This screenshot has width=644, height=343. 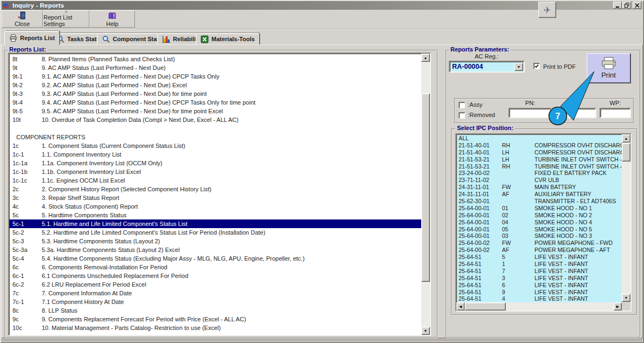 What do you see at coordinates (22, 19) in the screenshot?
I see `close-button: Close` at bounding box center [22, 19].